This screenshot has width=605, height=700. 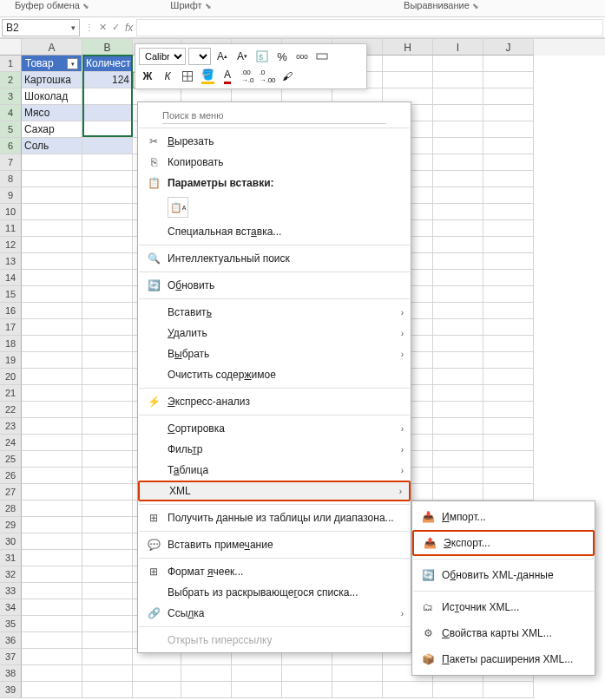 What do you see at coordinates (274, 232) in the screenshot?
I see `paste-special-item: Специальная вставка...` at bounding box center [274, 232].